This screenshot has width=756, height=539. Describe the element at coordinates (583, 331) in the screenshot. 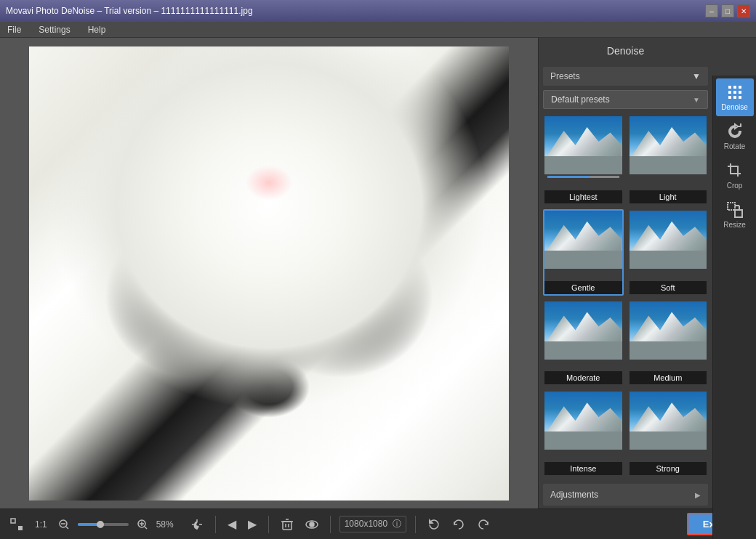

I see `preset-thumb-moderate` at that location.